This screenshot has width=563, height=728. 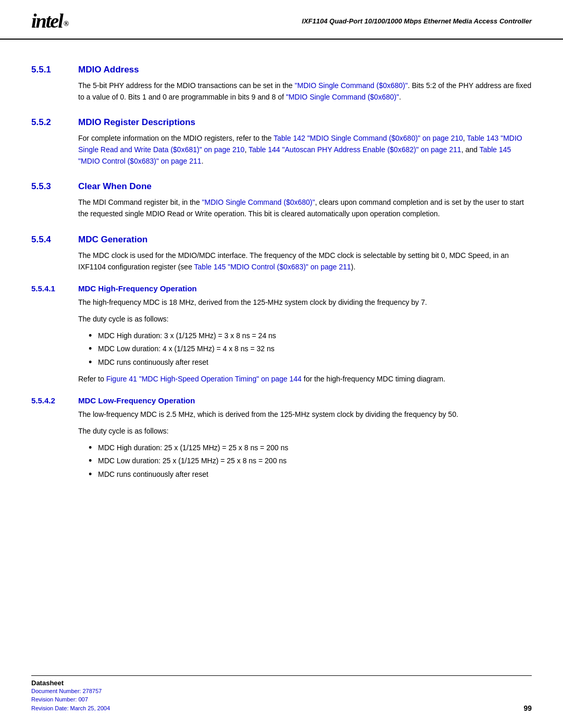 I want to click on link-table-145-554: Table 145 "MDIO Control ($0x683)" on pag…, so click(x=272, y=267).